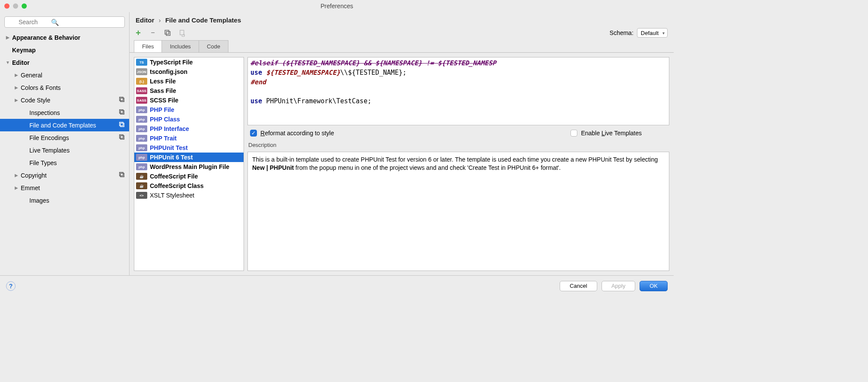 The image size is (868, 382). I want to click on titlebar: Preferences, so click(337, 6).